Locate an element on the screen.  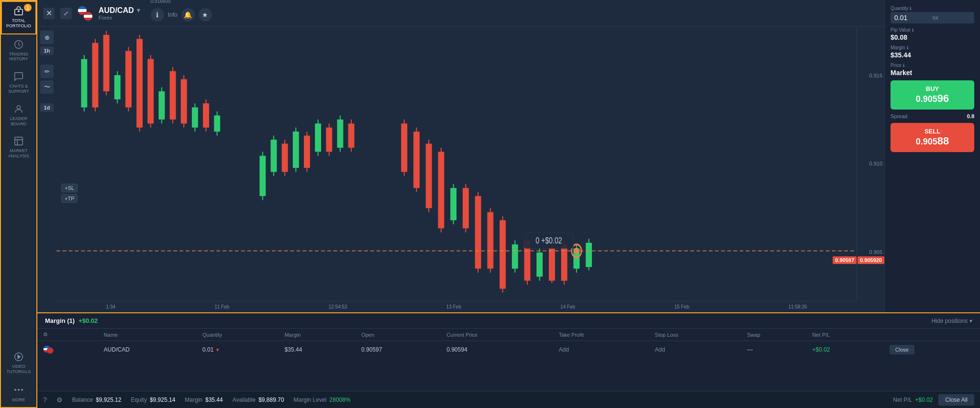
balance-label: Balance is located at coordinates (82, 400).